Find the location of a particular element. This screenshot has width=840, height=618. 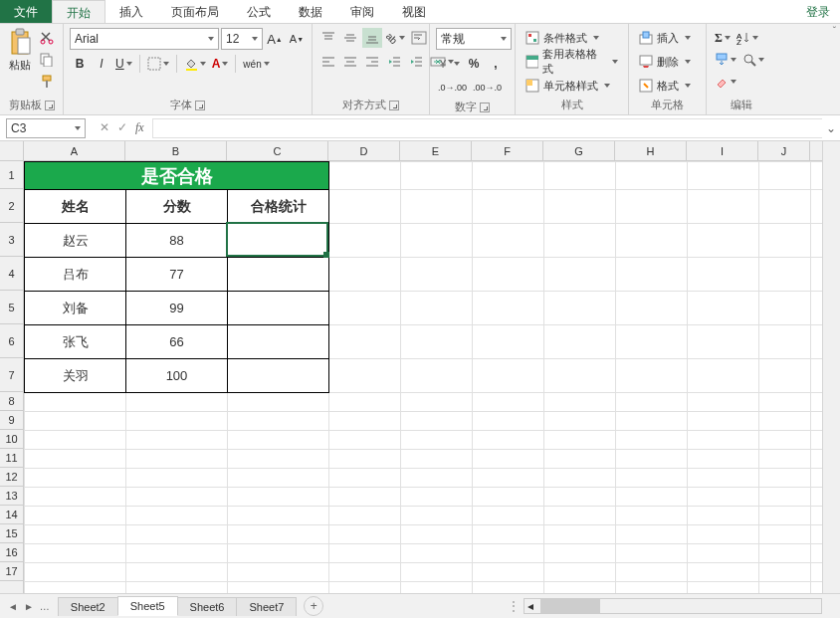

borders-button is located at coordinates (158, 64).